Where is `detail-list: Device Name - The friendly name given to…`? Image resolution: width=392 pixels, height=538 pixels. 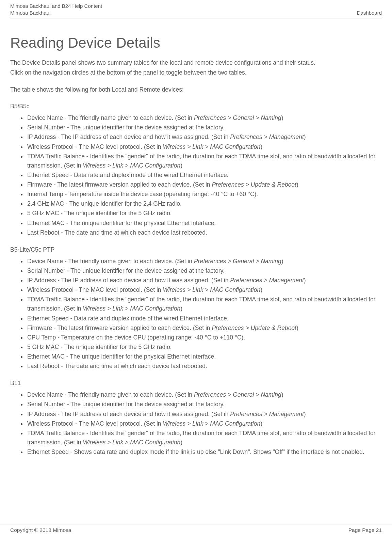 detail-list: Device Name - The friendly name given to… is located at coordinates (196, 424).